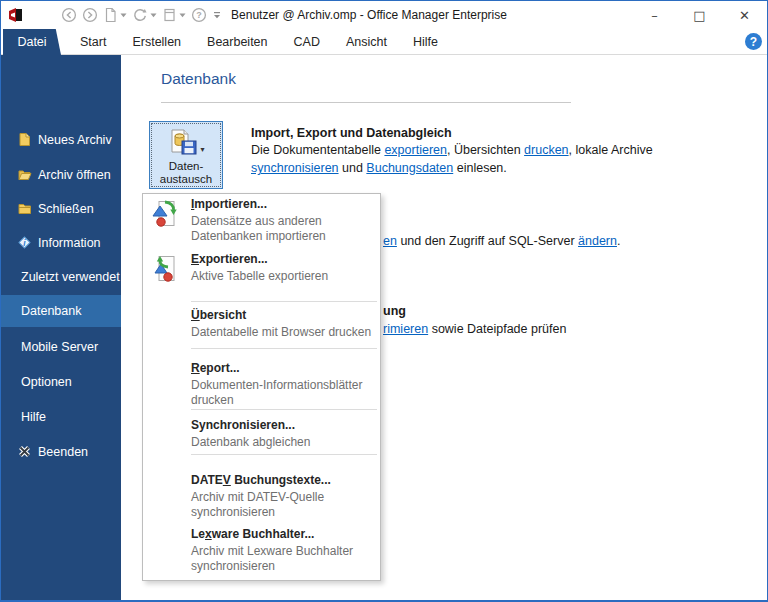 Image resolution: width=768 pixels, height=602 pixels. What do you see at coordinates (61, 243) in the screenshot?
I see `sidebar-item-information: i Information` at bounding box center [61, 243].